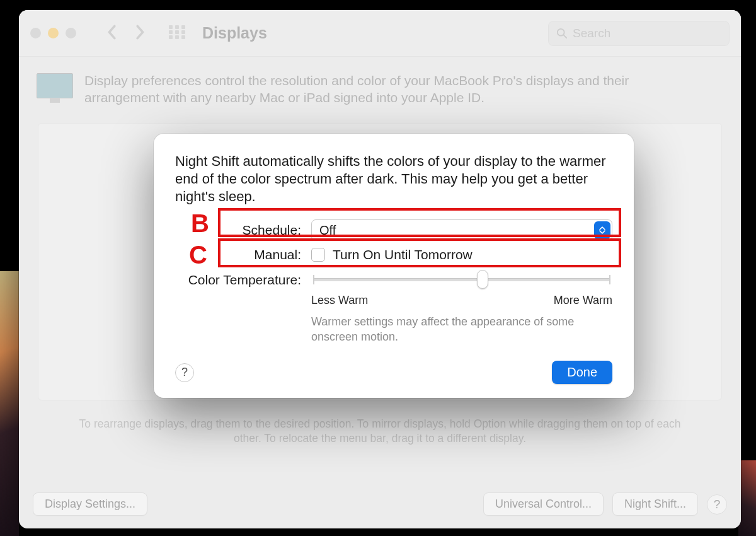 The width and height of the screenshot is (756, 536). I want to click on universal-control-button: Universal Control..., so click(543, 504).